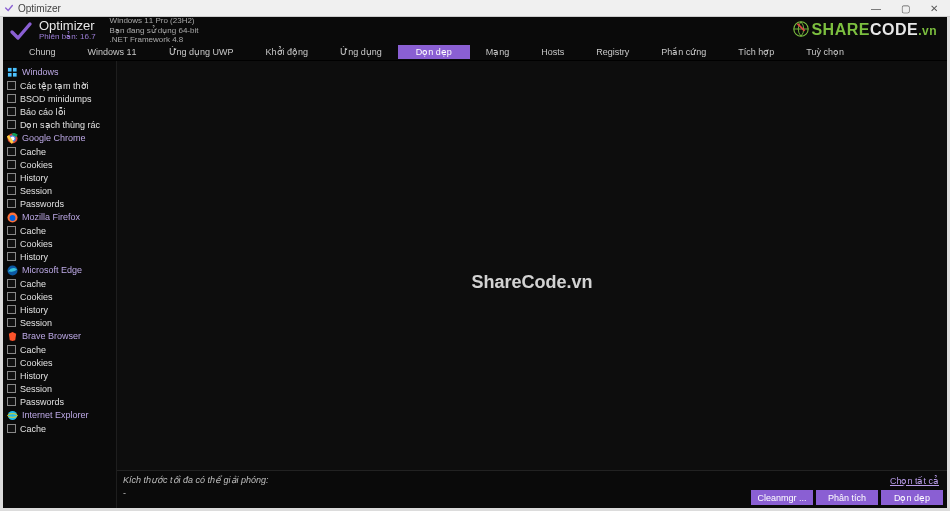 The width and height of the screenshot is (950, 511). Describe the element at coordinates (906, 8) in the screenshot. I see `window-maximize-button: ▢` at that location.